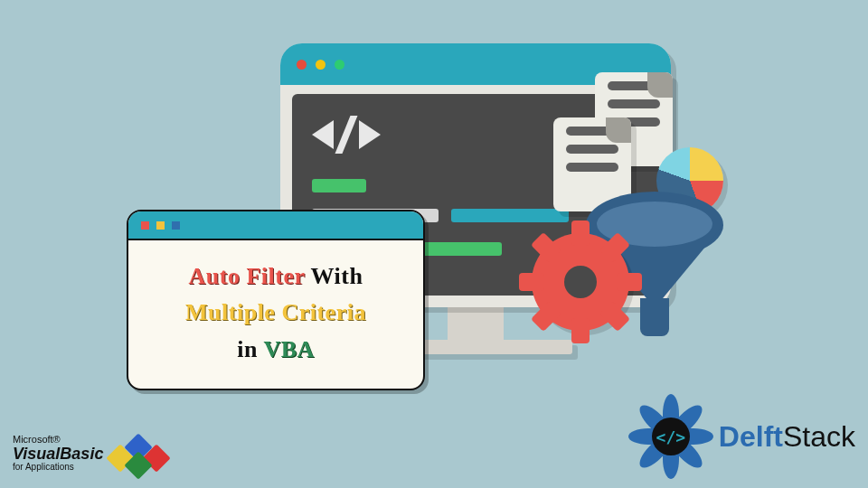 The height and width of the screenshot is (488, 868). What do you see at coordinates (580, 282) in the screenshot?
I see `gear-icon` at bounding box center [580, 282].